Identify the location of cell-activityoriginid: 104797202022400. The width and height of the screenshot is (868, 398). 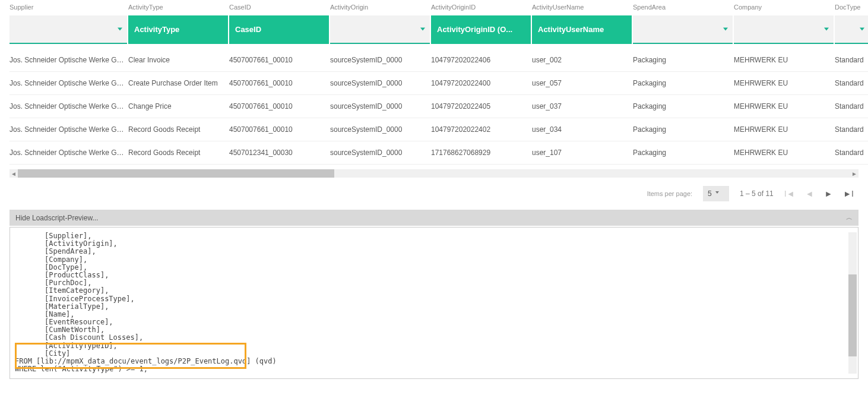
(481, 83).